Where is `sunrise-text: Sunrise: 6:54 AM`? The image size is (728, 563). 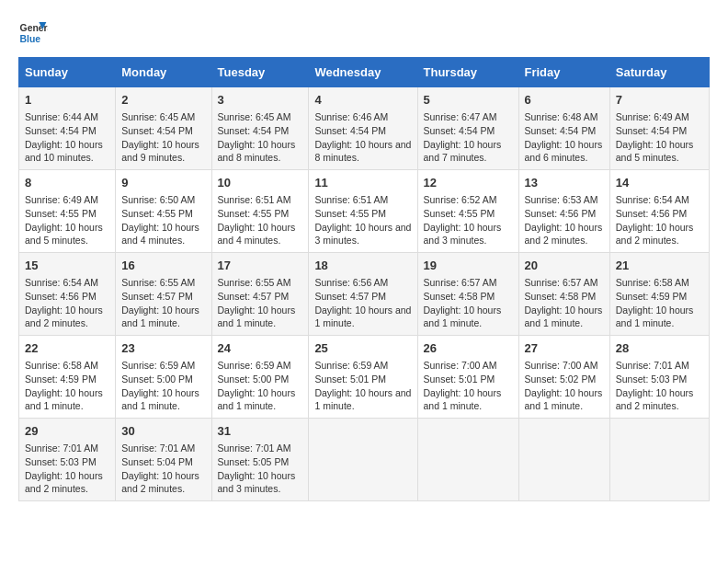
sunrise-text: Sunrise: 6:54 AM is located at coordinates (653, 200).